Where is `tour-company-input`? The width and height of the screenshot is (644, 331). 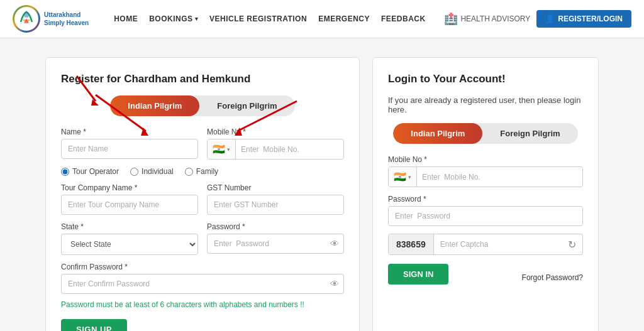
tour-company-input is located at coordinates (130, 205).